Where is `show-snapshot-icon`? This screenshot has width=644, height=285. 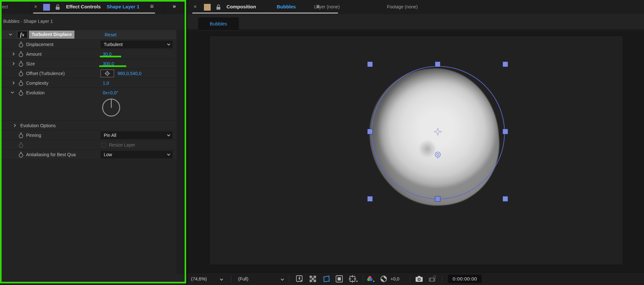 show-snapshot-icon is located at coordinates (432, 279).